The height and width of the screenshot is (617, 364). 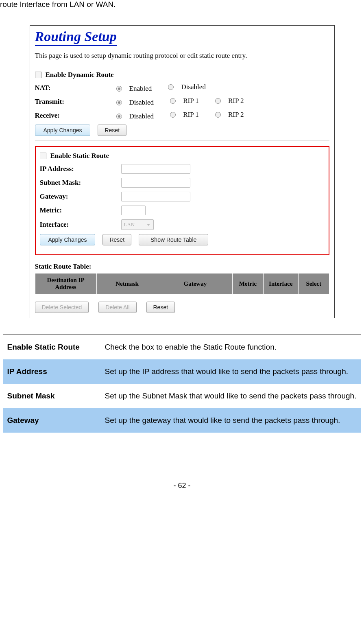 I want to click on enable-static-route-checkbox, so click(x=43, y=156).